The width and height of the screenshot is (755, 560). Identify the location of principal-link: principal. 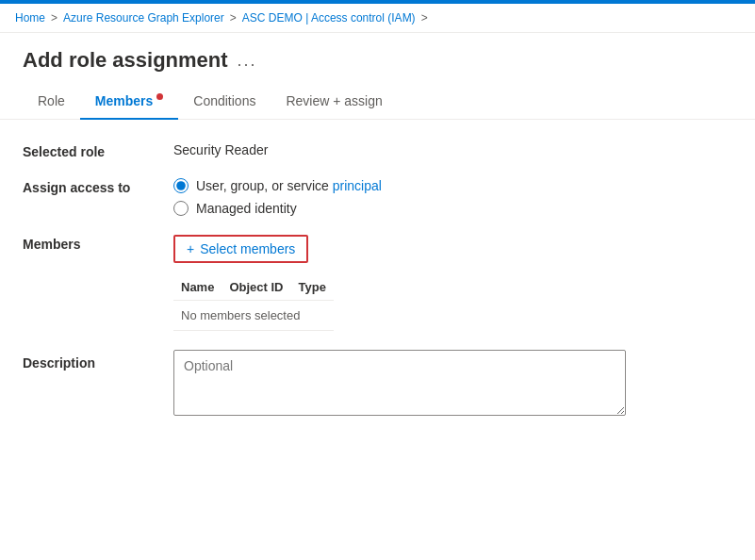
(357, 186).